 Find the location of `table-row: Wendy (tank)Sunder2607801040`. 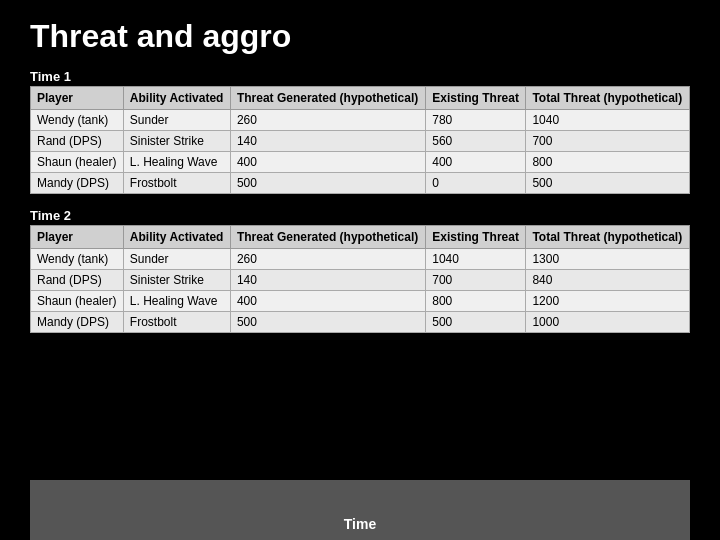

table-row: Wendy (tank)Sunder2607801040 is located at coordinates (360, 120).